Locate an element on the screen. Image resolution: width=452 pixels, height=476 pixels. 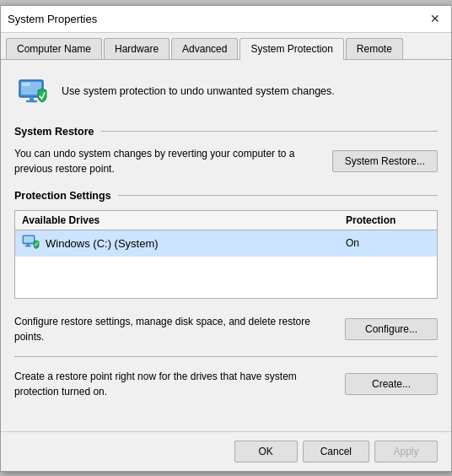
drive-icon is located at coordinates (31, 243).